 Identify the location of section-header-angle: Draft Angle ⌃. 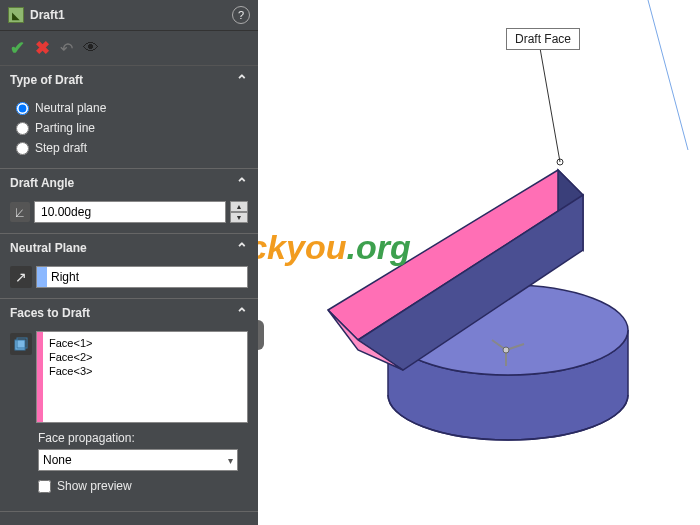
(129, 183).